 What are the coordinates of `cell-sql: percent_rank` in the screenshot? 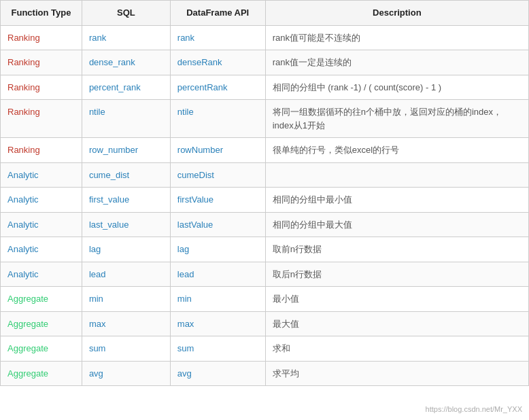 It's located at (126, 87).